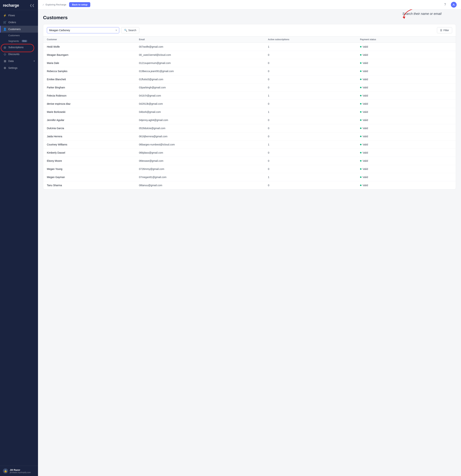  Describe the element at coordinates (445, 5) in the screenshot. I see `help-button: ?` at that location.